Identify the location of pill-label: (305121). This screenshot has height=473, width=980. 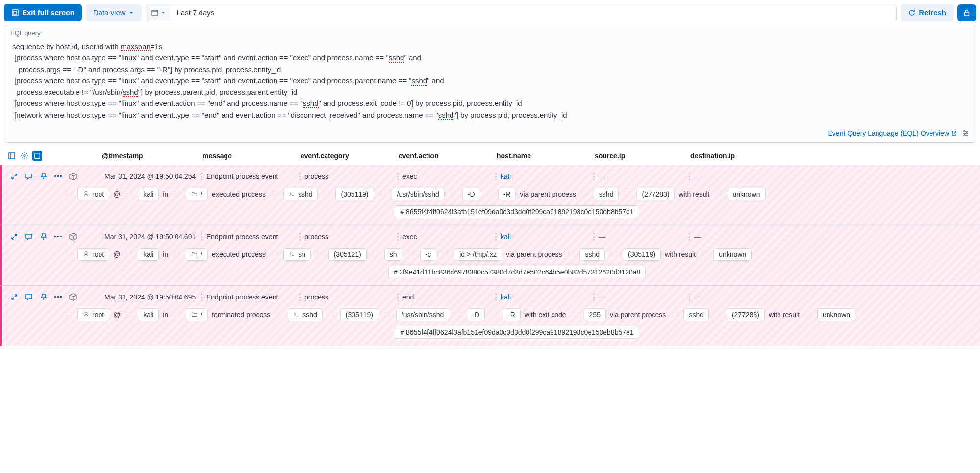
(348, 254).